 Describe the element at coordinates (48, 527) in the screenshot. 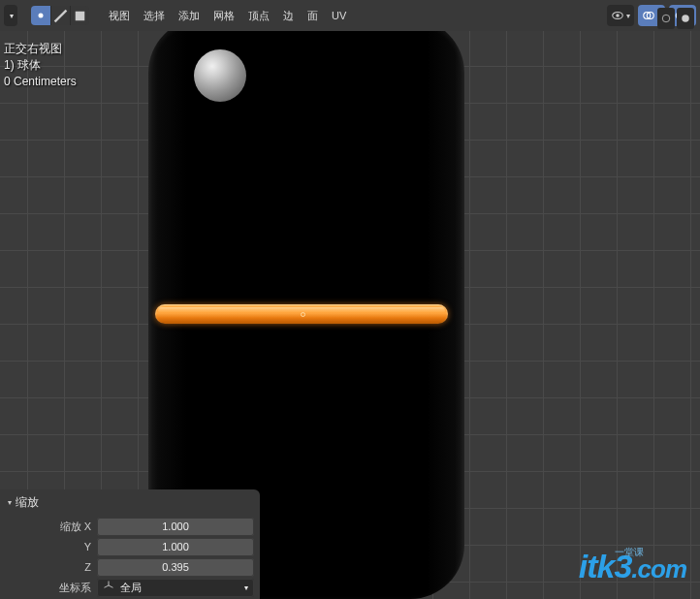

I see `scale-x-label: 缩放 X` at that location.